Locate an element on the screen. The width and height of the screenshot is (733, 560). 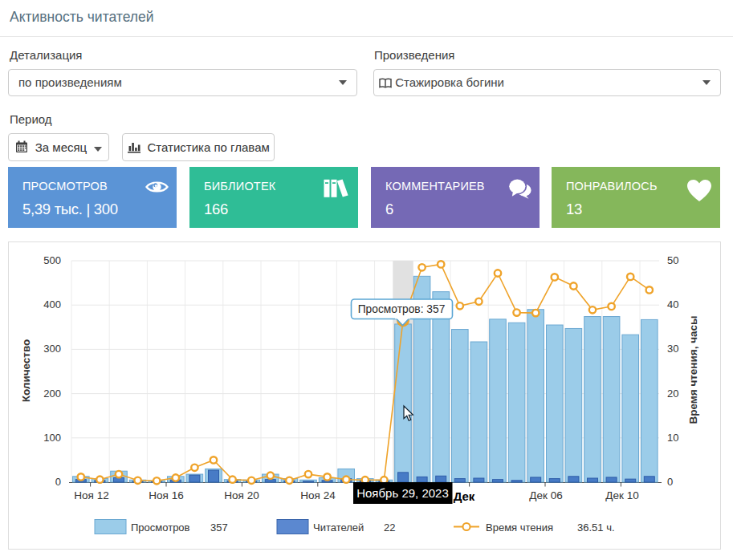
svg-text: Дек 10 is located at coordinates (621, 496).